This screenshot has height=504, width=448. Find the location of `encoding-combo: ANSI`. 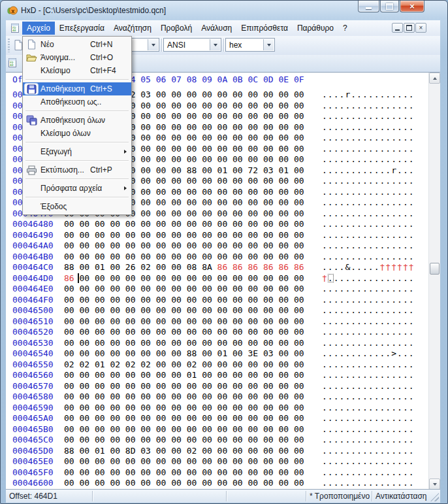

encoding-combo: ANSI is located at coordinates (192, 44).